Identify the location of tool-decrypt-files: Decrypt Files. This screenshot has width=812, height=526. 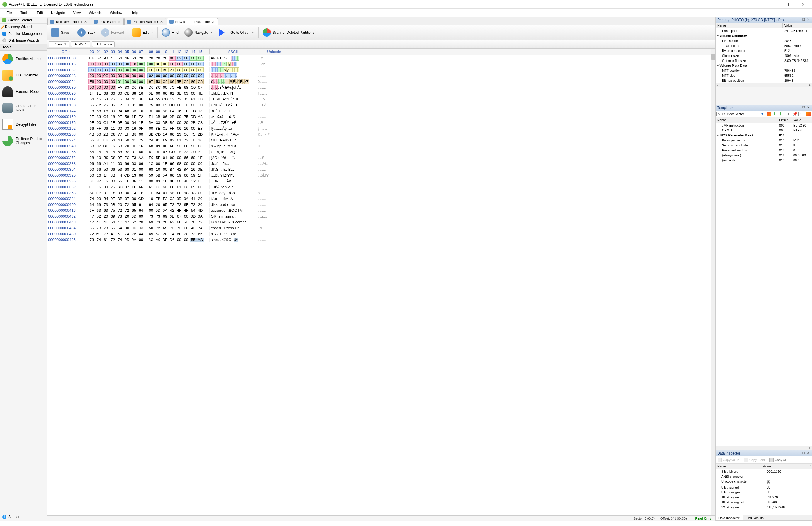
(23, 124).